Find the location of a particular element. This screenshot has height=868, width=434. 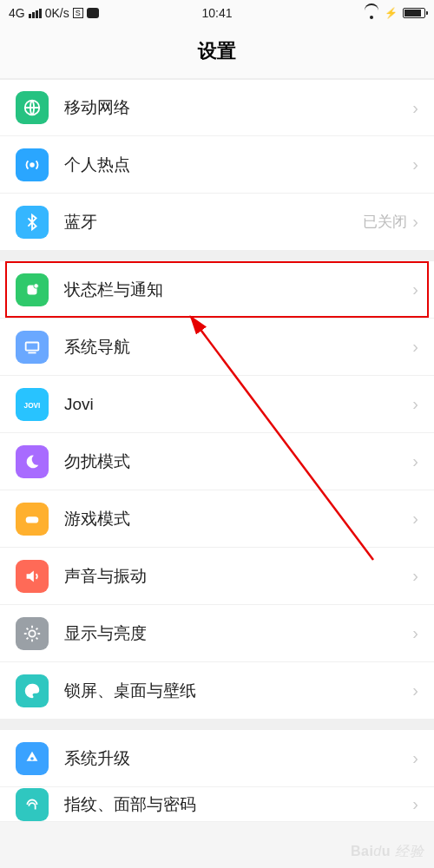

row-mobile-network: 移动网络 › is located at coordinates (217, 108).